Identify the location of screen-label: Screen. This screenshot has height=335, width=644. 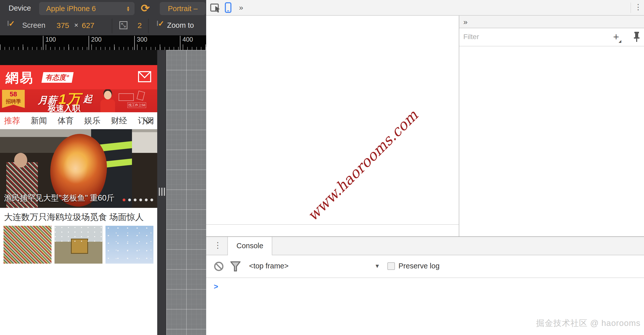
(34, 25).